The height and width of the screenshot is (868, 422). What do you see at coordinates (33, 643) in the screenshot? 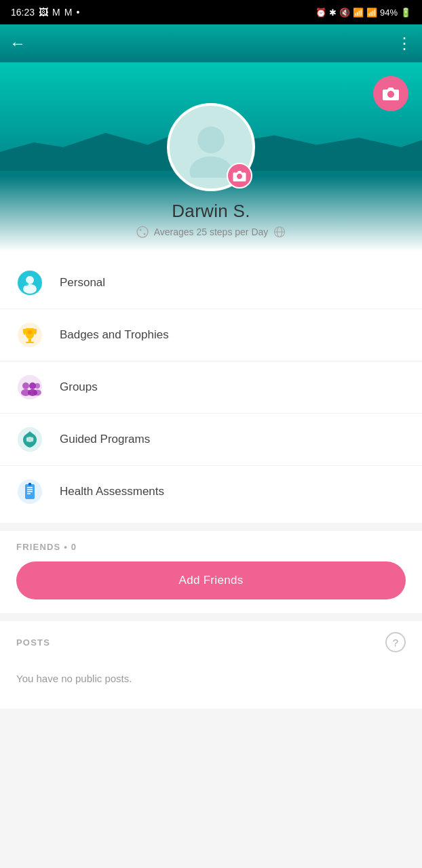
I see `posts-title: POSTS` at bounding box center [33, 643].